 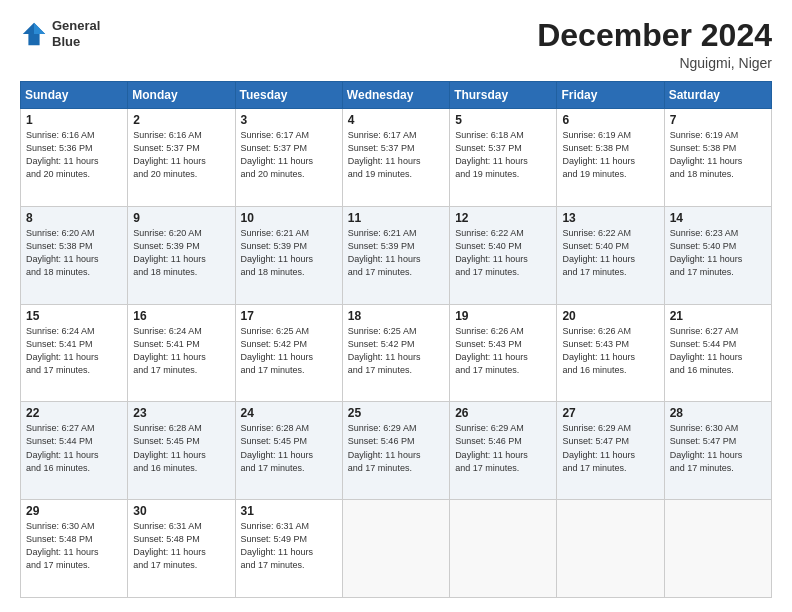 What do you see at coordinates (289, 218) in the screenshot?
I see `day-number: 10` at bounding box center [289, 218].